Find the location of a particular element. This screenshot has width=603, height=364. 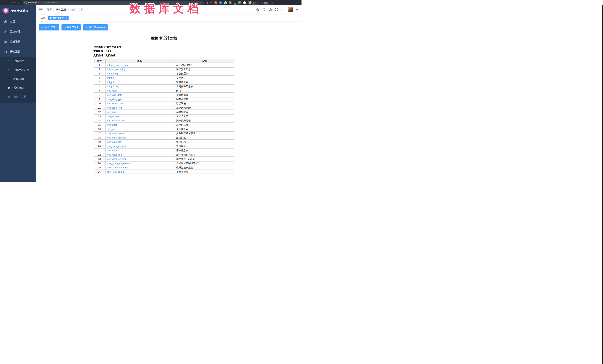

sidebar-item-system: 系统管理 is located at coordinates (18, 32).